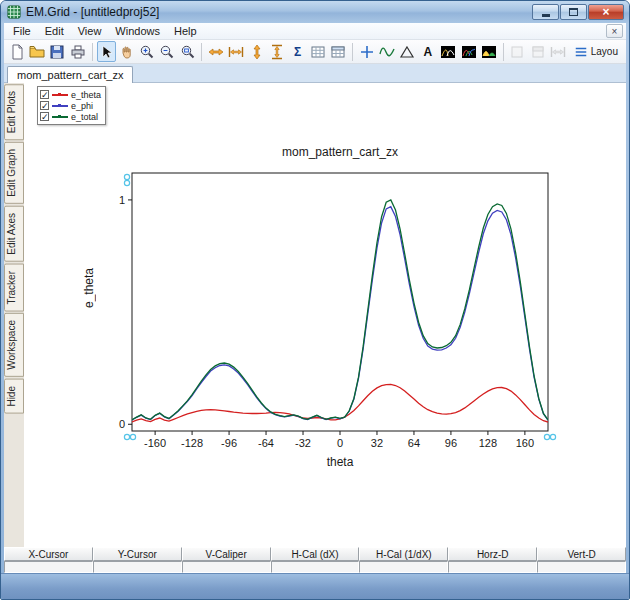 Image resolution: width=630 pixels, height=600 pixels. What do you see at coordinates (216, 52) in the screenshot?
I see `fit-horizontal-button` at bounding box center [216, 52].